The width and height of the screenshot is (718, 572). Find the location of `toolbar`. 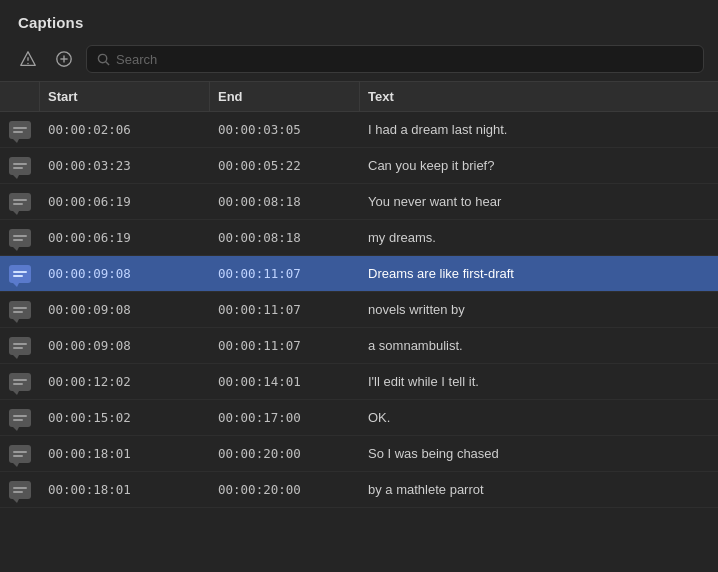

toolbar is located at coordinates (359, 60).